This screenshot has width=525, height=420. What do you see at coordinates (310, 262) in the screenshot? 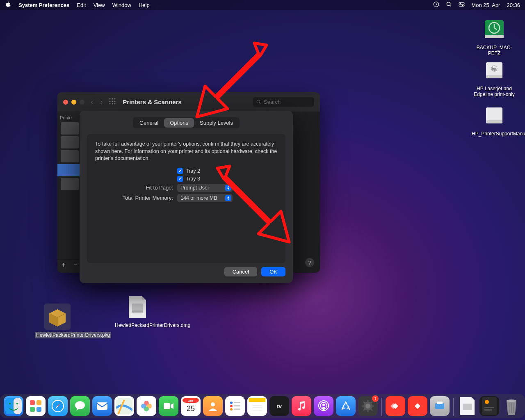
I see `help-button: ?` at bounding box center [310, 262].